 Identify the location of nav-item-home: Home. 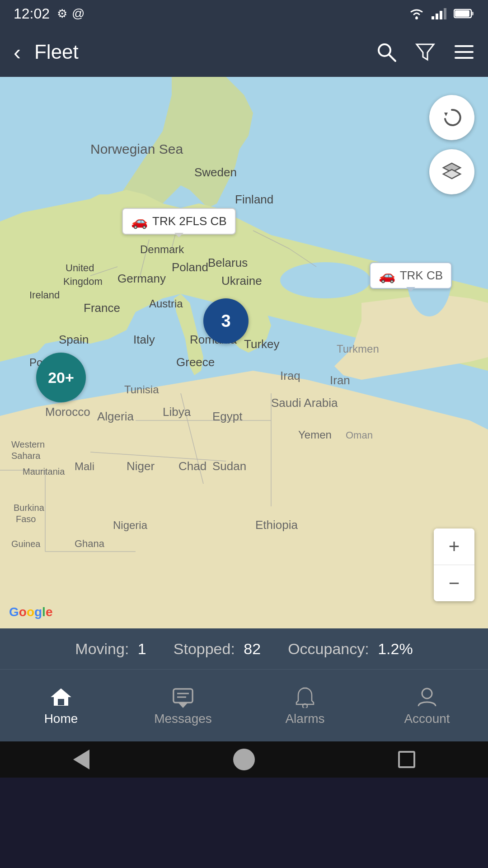
(61, 706).